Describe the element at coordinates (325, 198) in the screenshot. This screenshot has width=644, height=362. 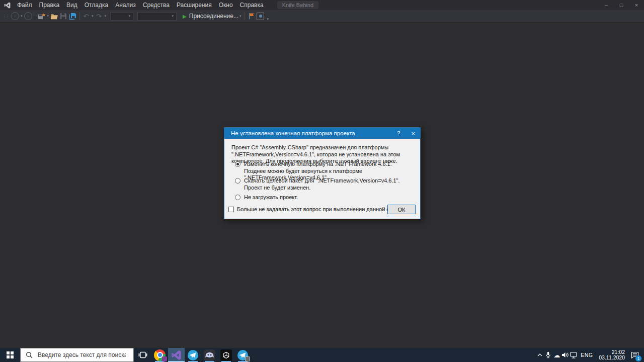
I see `radio-option-skip-load: Не загружать проект.` at that location.